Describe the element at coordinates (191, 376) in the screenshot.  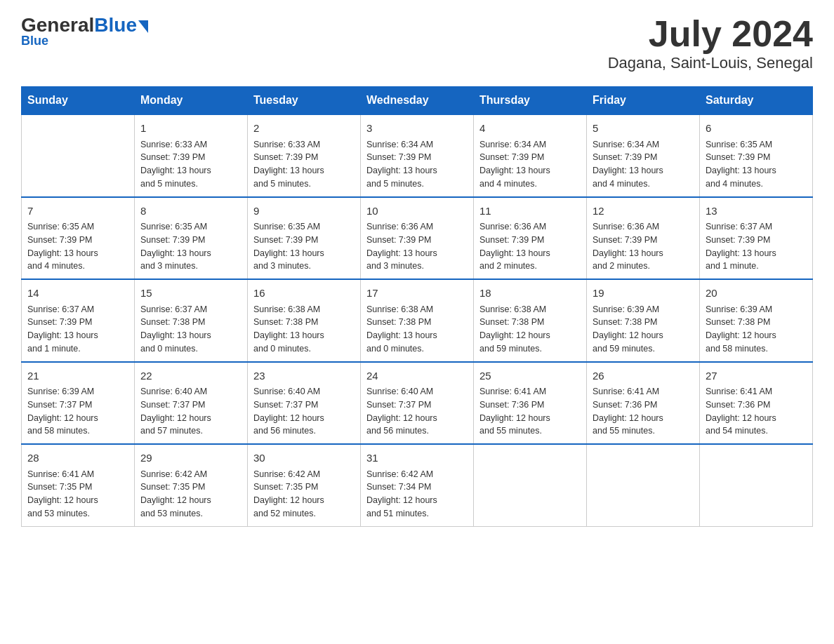
I see `day-number: 22` at that location.